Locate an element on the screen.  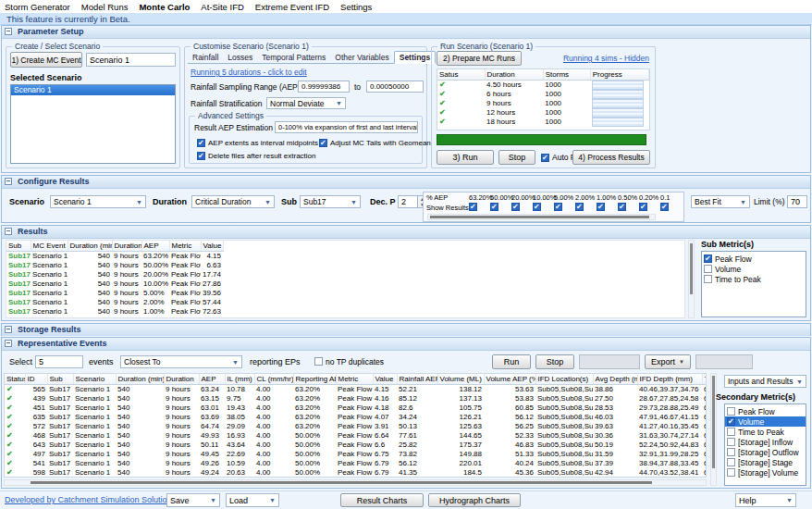
table-row: Sub17Scenario 15409 hours50.00%Peak Flow… is located at coordinates (115, 266).